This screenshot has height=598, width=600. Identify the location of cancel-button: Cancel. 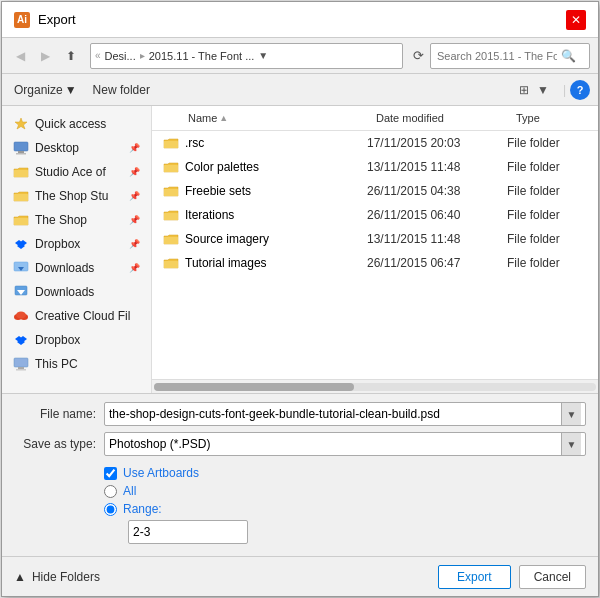
(552, 577).